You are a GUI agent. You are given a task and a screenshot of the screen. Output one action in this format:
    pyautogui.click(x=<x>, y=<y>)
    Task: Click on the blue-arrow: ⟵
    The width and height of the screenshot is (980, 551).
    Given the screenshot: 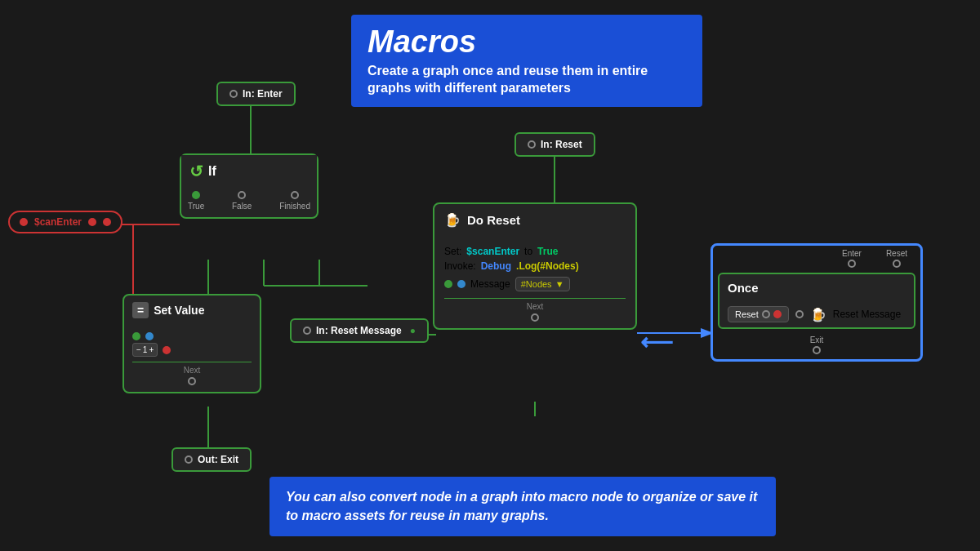 What is the action you would take?
    pyautogui.click(x=657, y=343)
    